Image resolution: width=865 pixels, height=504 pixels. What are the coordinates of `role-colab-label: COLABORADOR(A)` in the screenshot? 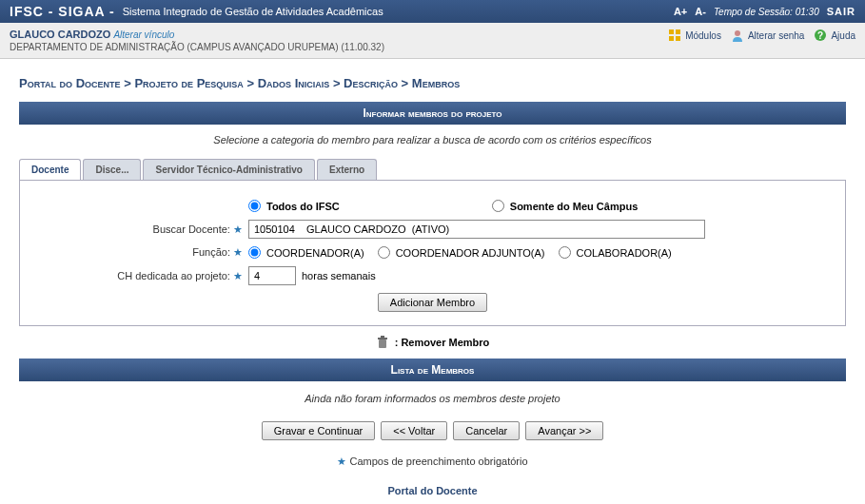 It's located at (624, 253).